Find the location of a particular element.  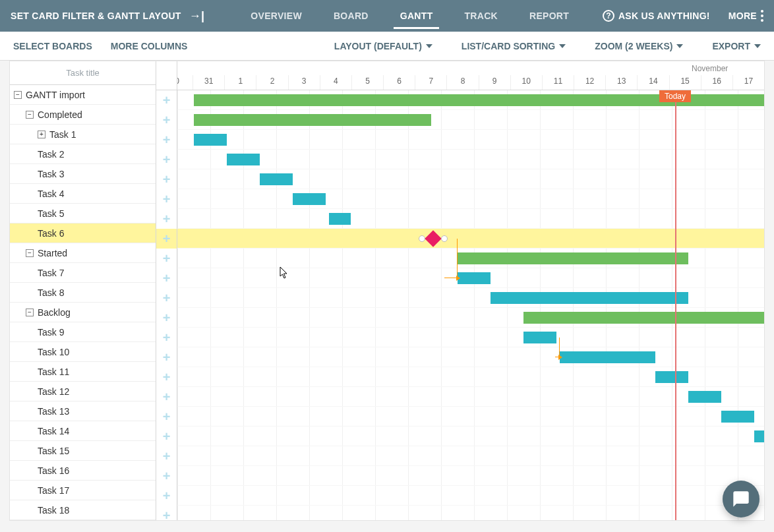

timeline-header: November 0311234567891011121314151617 is located at coordinates (471, 76).